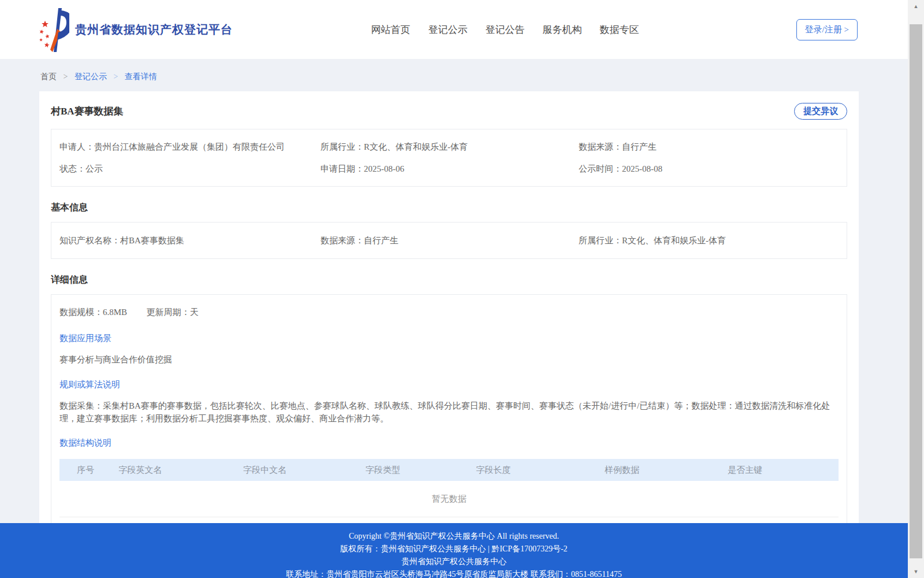  Describe the element at coordinates (620, 30) in the screenshot. I see `nav-item-data-zone: 数据专区` at that location.